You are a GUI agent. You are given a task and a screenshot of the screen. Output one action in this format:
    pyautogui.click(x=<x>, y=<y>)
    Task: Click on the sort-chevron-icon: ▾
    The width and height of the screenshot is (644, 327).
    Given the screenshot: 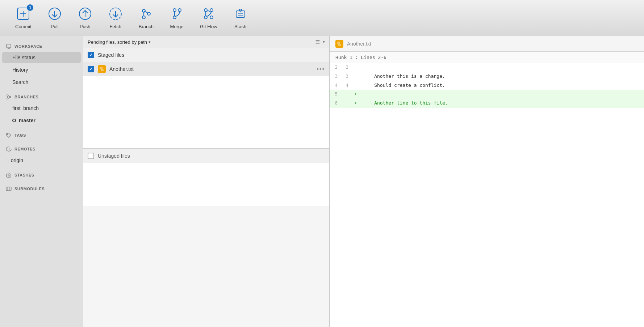 What is the action you would take?
    pyautogui.click(x=150, y=42)
    